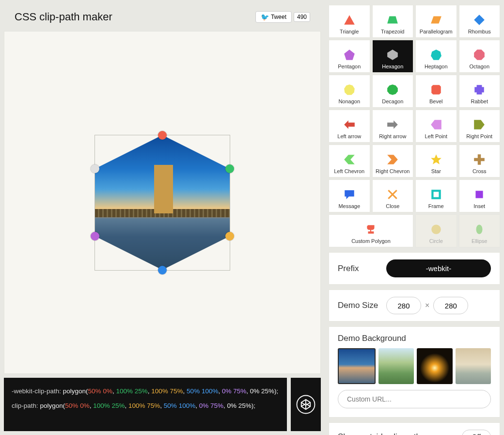 The image size is (504, 435). What do you see at coordinates (480, 126) in the screenshot?
I see `shape-right-point: Right Point` at bounding box center [480, 126].